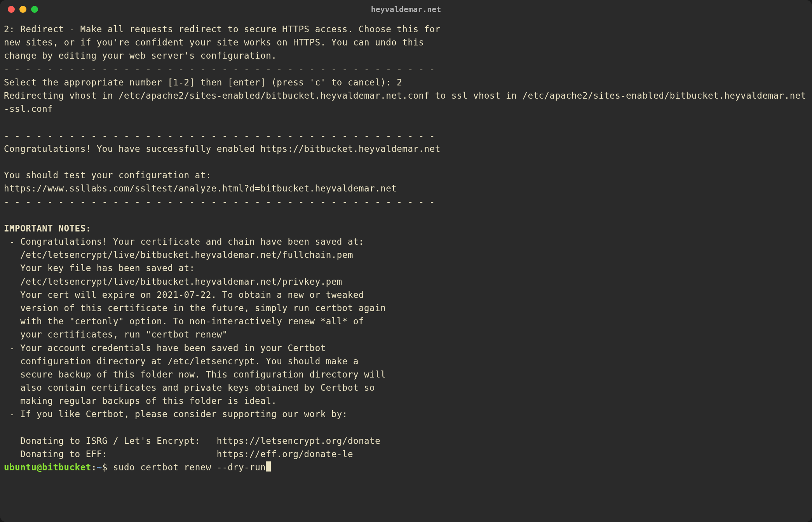 The height and width of the screenshot is (522, 812). What do you see at coordinates (195, 374) in the screenshot?
I see `note-line: secure backup of this folder now. This c…` at bounding box center [195, 374].